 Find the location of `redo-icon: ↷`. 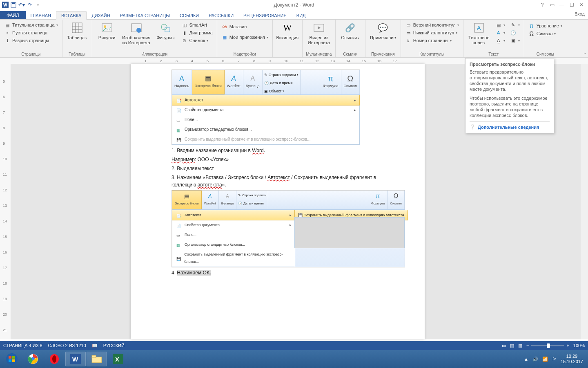

redo-icon: ↷ is located at coordinates (30, 5).